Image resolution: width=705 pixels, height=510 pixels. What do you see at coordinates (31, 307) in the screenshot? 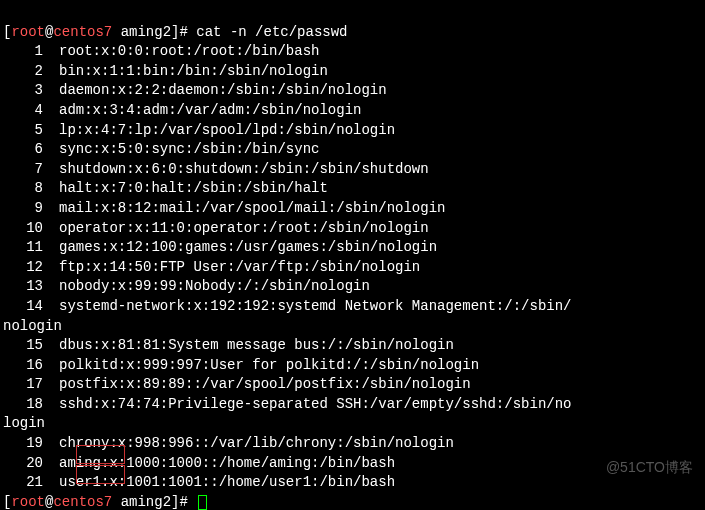
I see `line-number: 14` at bounding box center [31, 307].